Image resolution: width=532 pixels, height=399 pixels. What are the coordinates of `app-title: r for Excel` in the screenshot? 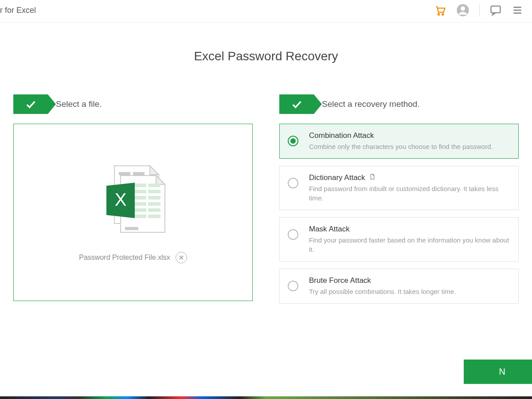 It's located at (18, 11).